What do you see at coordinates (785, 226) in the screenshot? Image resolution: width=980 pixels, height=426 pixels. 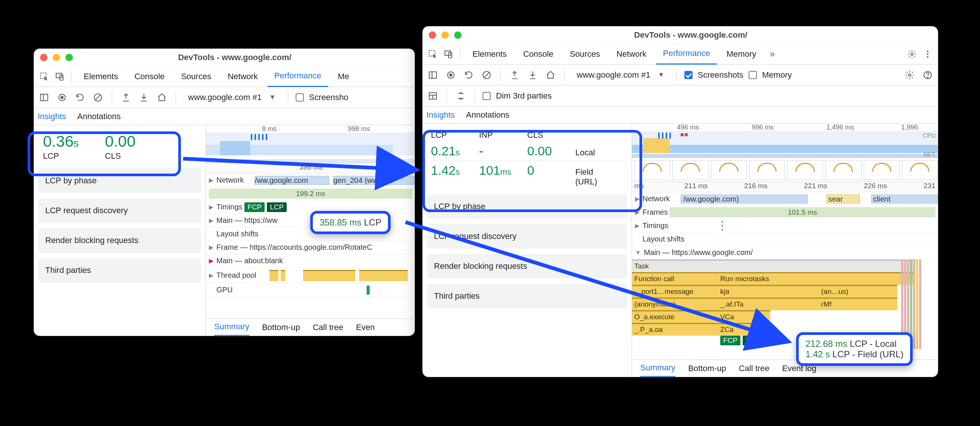 I see `track-timings: ▶Timings` at bounding box center [785, 226].